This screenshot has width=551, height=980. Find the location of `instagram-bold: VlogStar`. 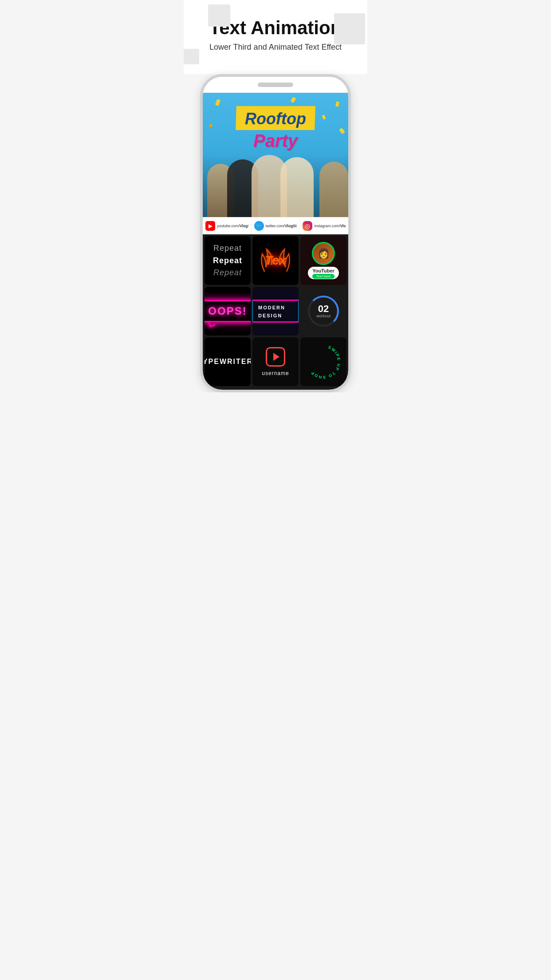

instagram-bold: VlogStar is located at coordinates (342, 226).